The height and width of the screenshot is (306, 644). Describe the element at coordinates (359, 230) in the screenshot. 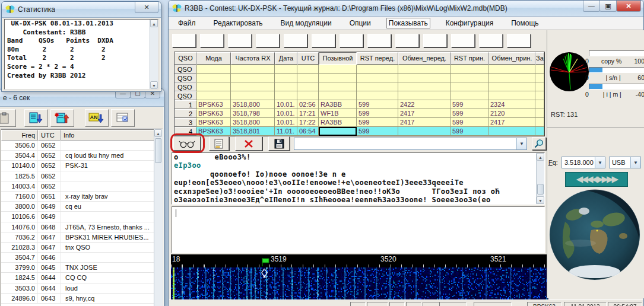

I see `tx-text-area` at that location.